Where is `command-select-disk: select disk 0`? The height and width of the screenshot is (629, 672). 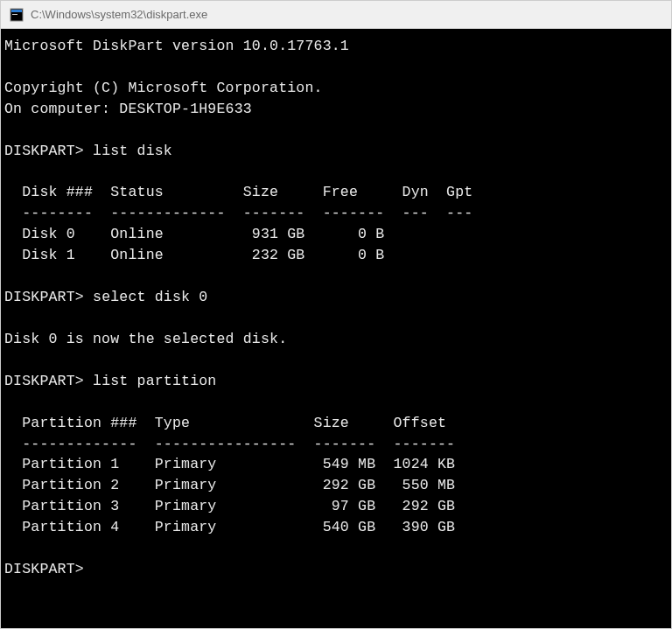 command-select-disk: select disk 0 is located at coordinates (150, 297).